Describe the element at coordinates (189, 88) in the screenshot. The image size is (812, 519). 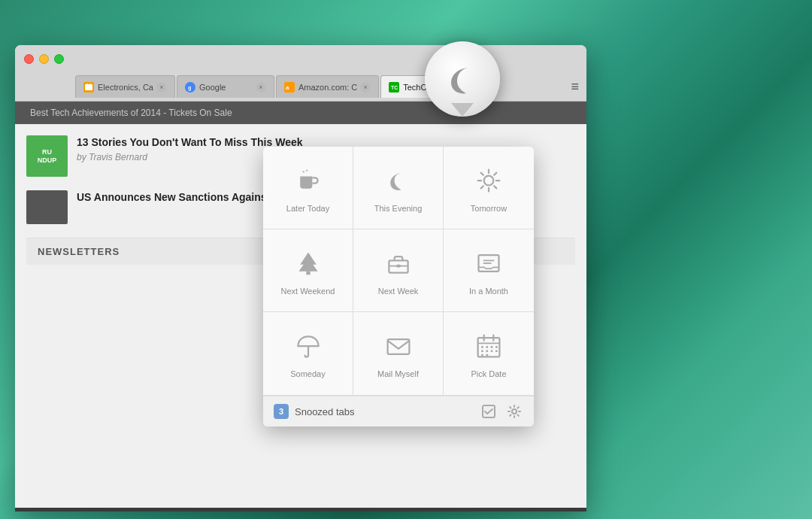
I see `svg-text: g` at that location.